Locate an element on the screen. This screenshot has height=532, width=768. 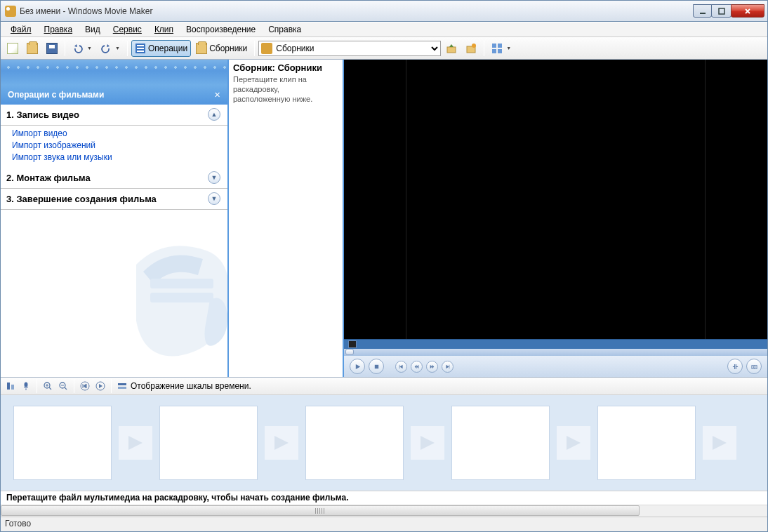
menu-edit: Правка is located at coordinates (59, 29).